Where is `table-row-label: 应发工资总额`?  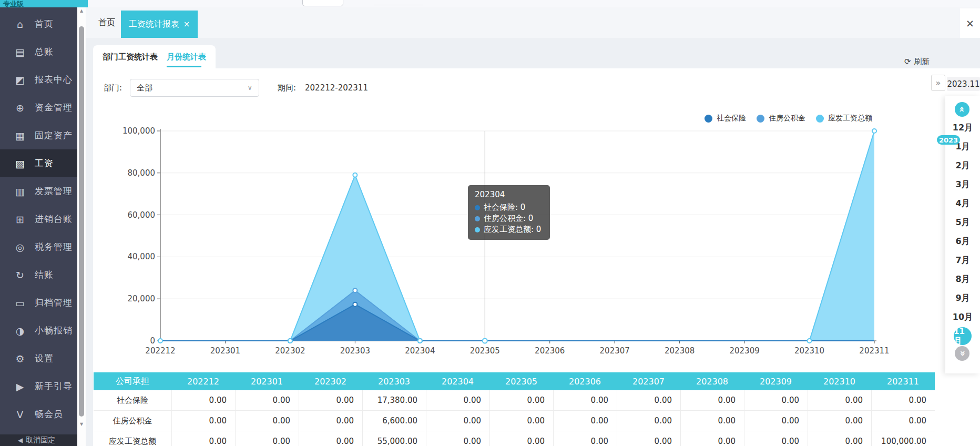 table-row-label: 应发工资总额 is located at coordinates (132, 439).